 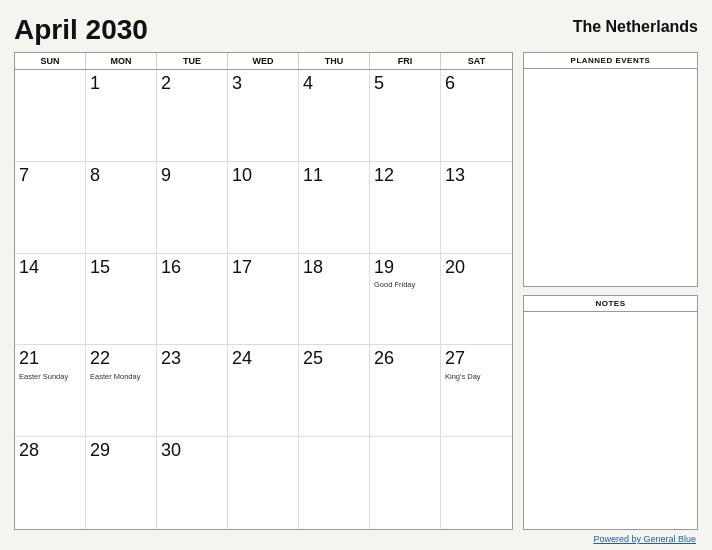 I want to click on date-number: 26, so click(x=405, y=359).